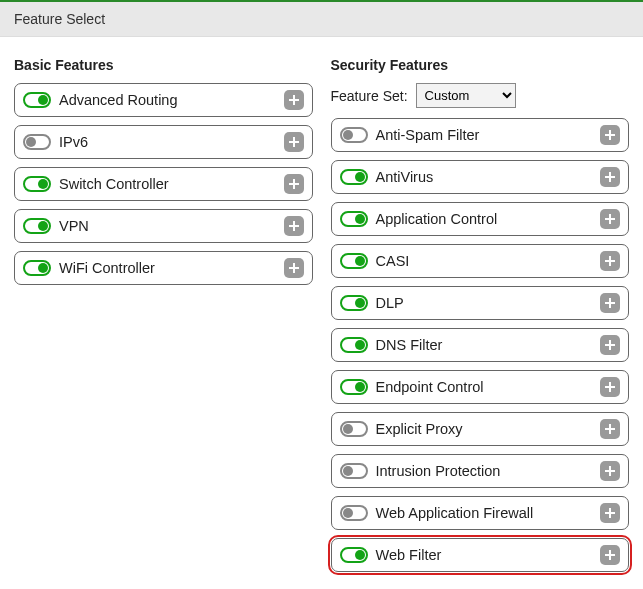 This screenshot has height=589, width=643. What do you see at coordinates (164, 268) in the screenshot?
I see `feature-item: WiFi Controller` at bounding box center [164, 268].